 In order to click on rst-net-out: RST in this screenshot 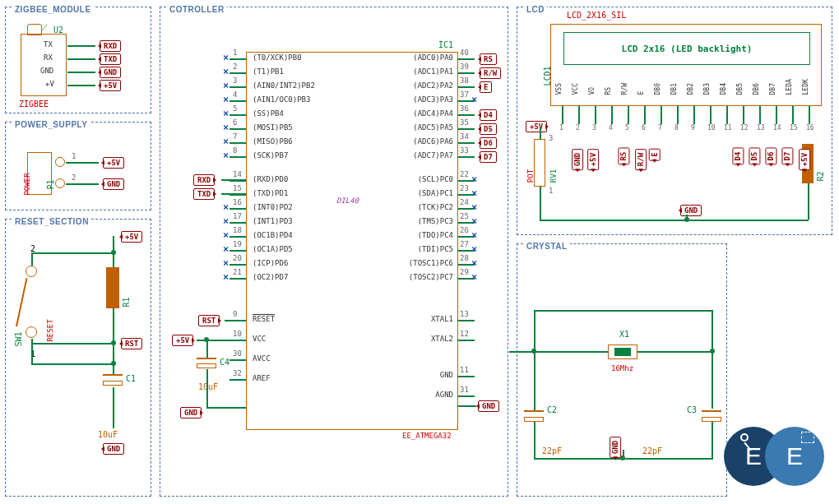, I will do `click(132, 344)`.